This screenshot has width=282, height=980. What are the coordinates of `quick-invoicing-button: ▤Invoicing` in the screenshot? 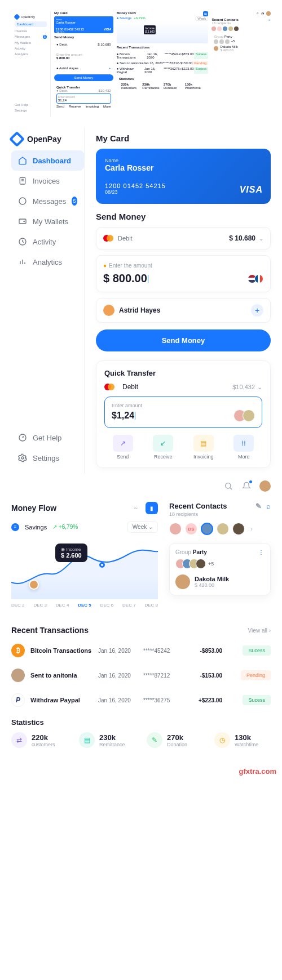 It's located at (204, 447).